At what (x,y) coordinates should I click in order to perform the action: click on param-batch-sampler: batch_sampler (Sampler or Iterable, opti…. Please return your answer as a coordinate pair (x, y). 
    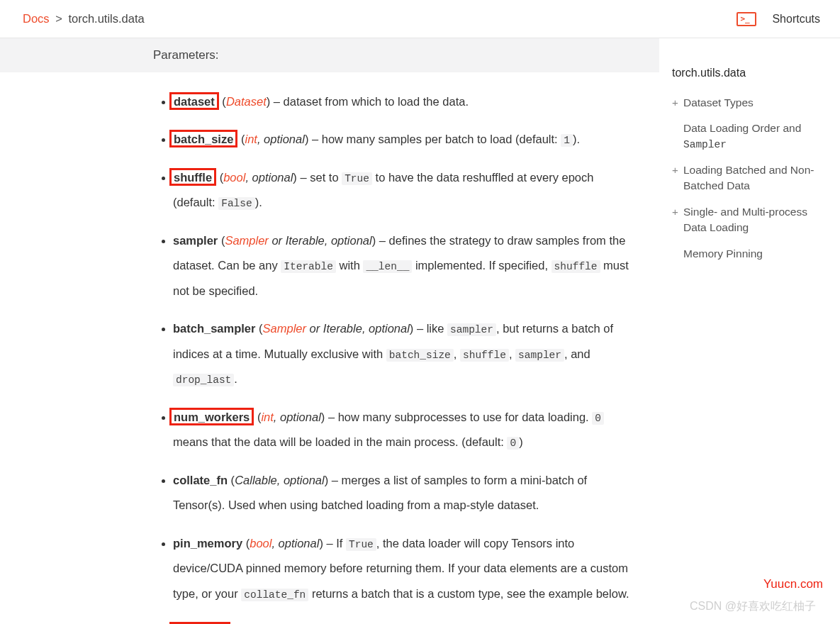
    Looking at the image, I should click on (405, 354).